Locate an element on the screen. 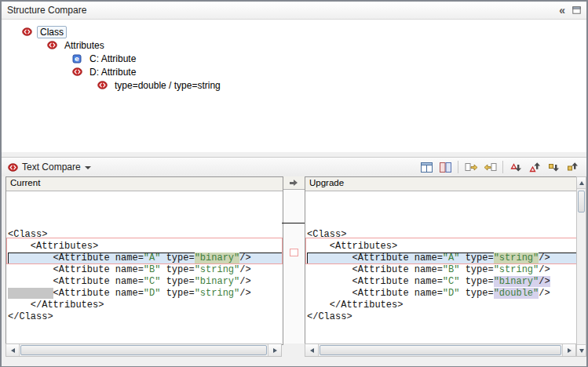 This screenshot has width=588, height=367. next-difference-icon is located at coordinates (516, 167).